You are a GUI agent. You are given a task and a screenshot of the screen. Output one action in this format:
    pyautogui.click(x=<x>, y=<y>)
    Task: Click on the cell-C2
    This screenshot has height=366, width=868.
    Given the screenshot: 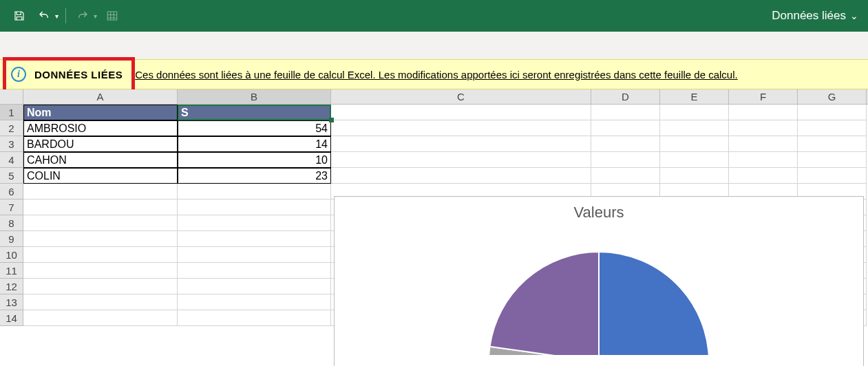 What is the action you would take?
    pyautogui.click(x=461, y=128)
    